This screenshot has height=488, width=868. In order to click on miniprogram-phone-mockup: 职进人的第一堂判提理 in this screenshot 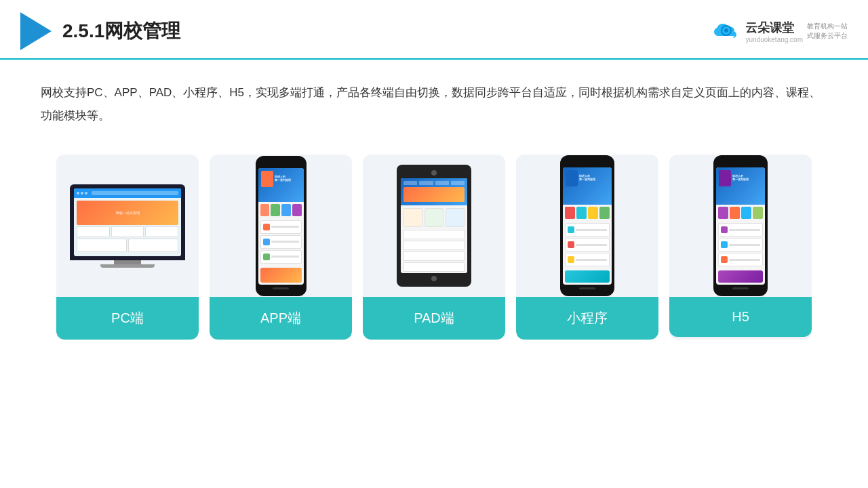, I will do `click(587, 226)`.